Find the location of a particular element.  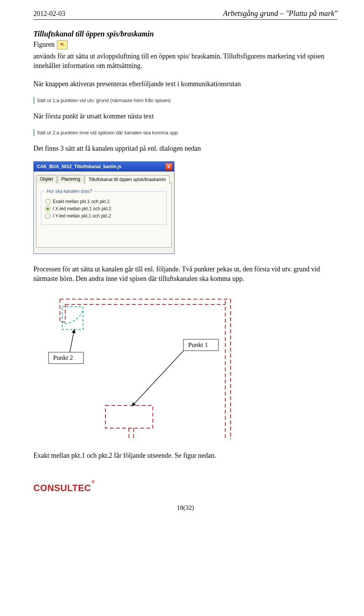

tab-placering: Placering is located at coordinates (71, 179).